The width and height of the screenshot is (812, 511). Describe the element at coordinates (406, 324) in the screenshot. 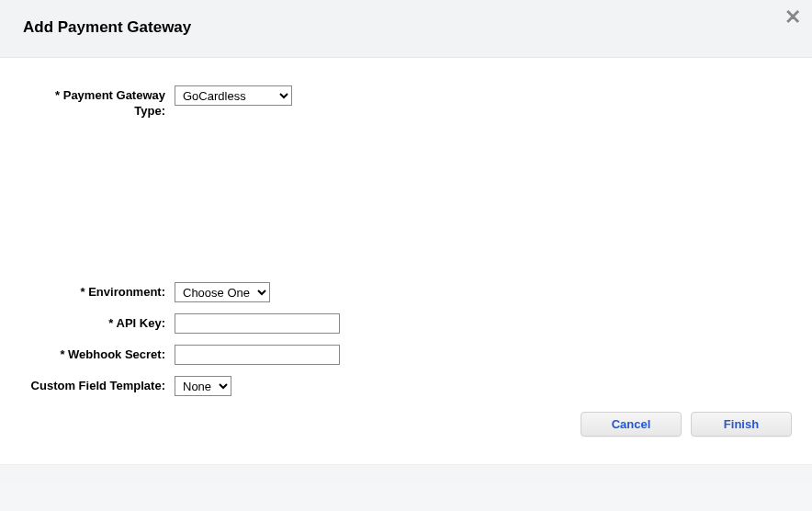

I see `row-api-key: * API Key:` at that location.